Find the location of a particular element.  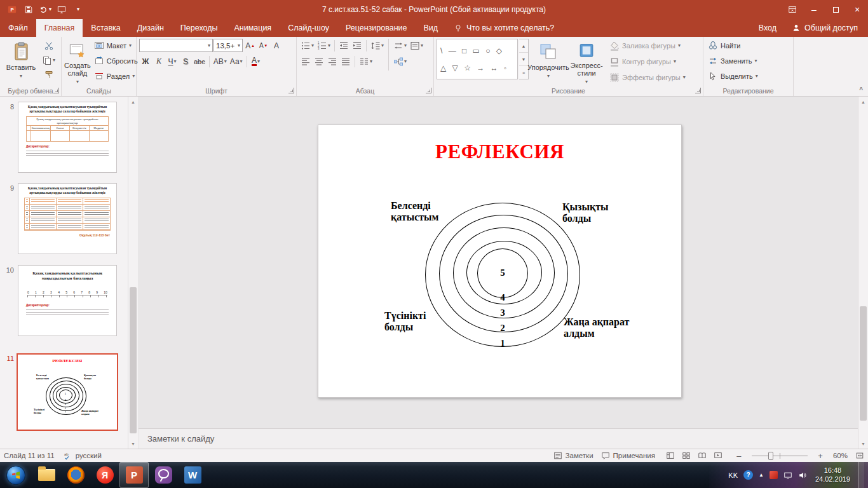

start-slideshow-button is located at coordinates (62, 10).